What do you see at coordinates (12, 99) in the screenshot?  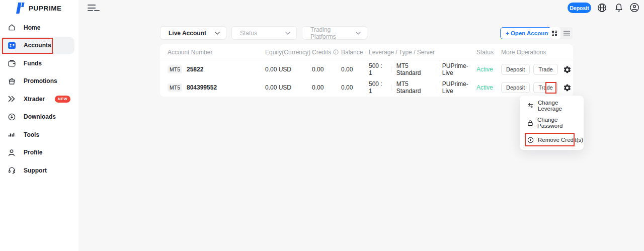 I see `double-chevron-icon` at bounding box center [12, 99].